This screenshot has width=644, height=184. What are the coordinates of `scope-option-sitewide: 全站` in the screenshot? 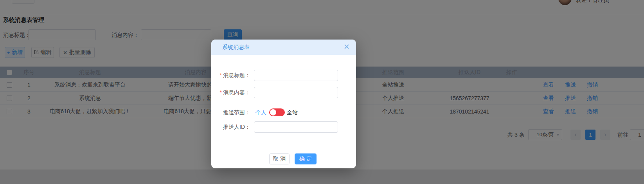 It's located at (292, 112).